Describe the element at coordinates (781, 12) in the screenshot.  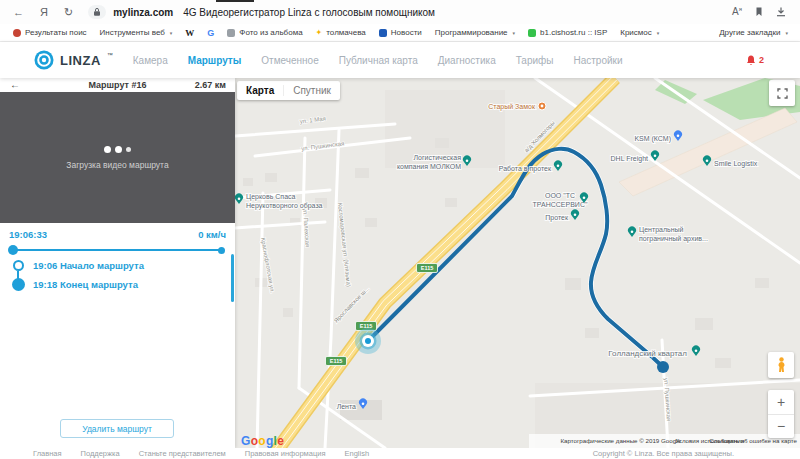
I see `download-icon` at that location.